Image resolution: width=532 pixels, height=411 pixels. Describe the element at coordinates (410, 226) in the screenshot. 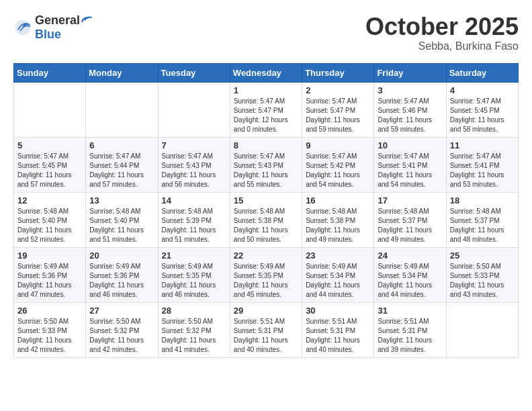

I see `day-info: Sunrise: 5:48 AMSunset: 5:37 PMDaylight:…` at that location.